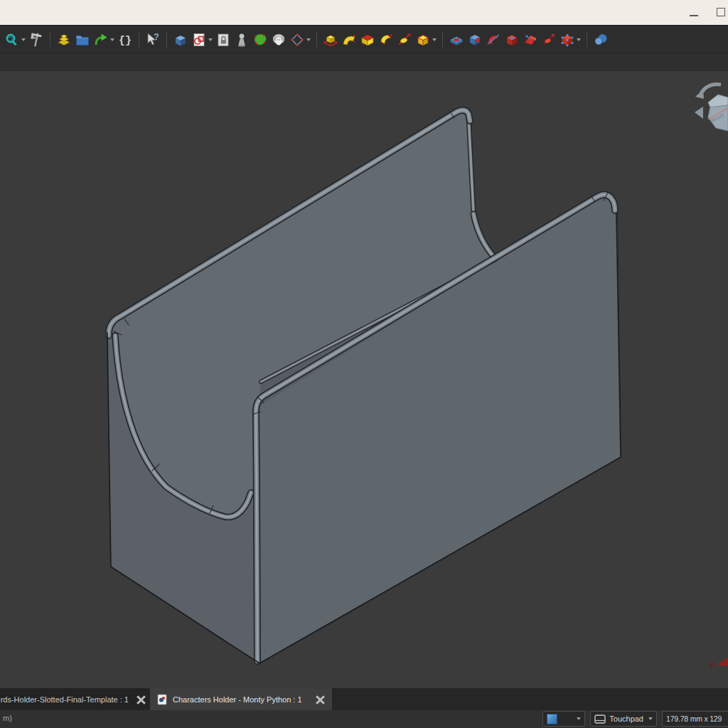 The image size is (728, 728). I want to click on move-grid-button, so click(300, 40).